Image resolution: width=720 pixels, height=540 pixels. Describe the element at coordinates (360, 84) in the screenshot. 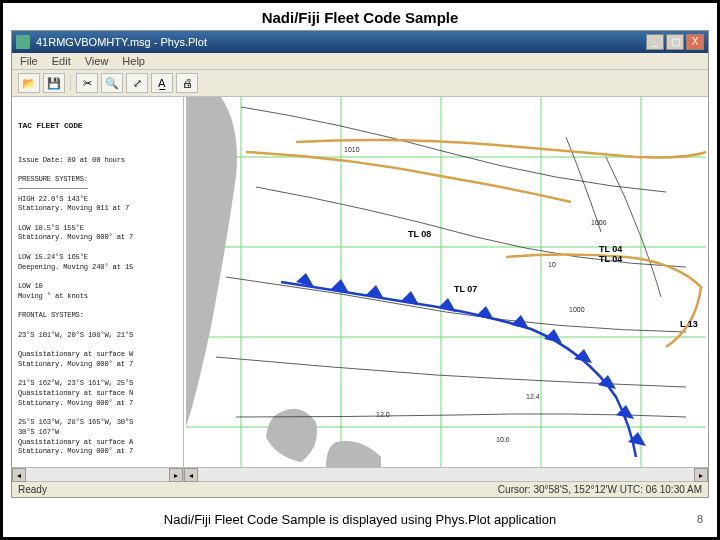

I see `toolbar: 📂 💾 ✂ 🔍 ⤢ A̲ 🖨` at that location.